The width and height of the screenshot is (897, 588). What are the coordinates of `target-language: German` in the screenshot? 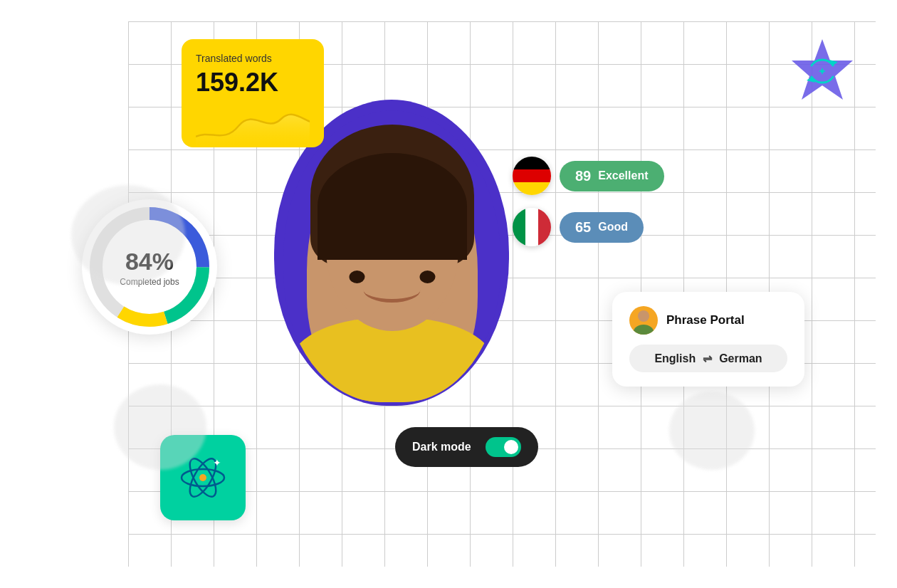 It's located at (740, 359).